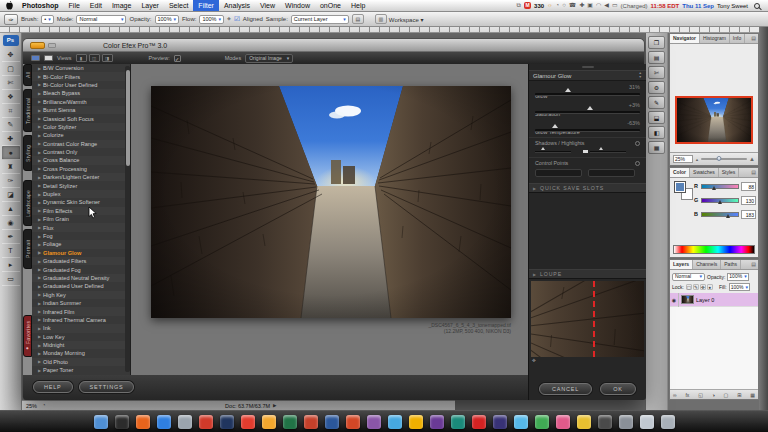 The width and height of the screenshot is (768, 432). I want to click on filter-item: ▶Graduated Filters, so click(81, 261).